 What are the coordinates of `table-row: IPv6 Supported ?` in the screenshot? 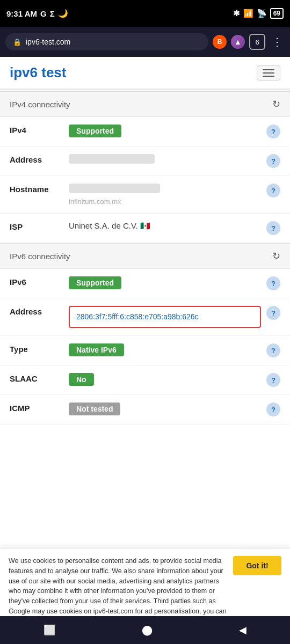 It's located at (145, 283).